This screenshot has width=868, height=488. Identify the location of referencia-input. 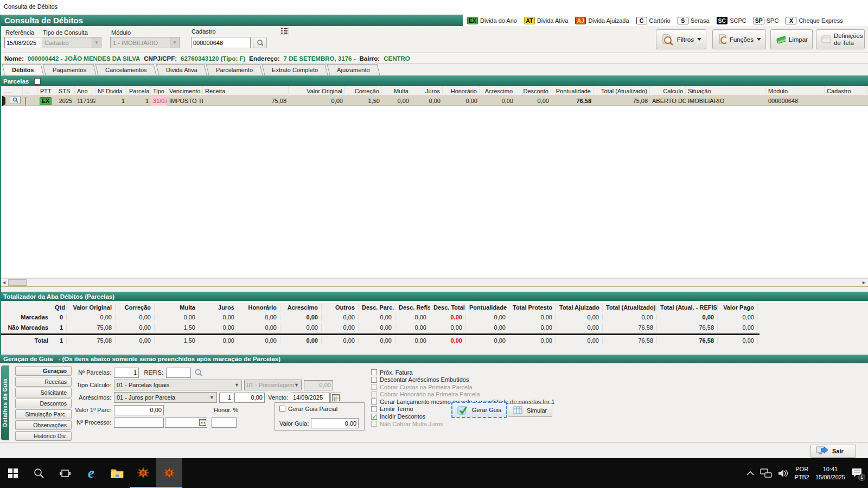
(23, 42).